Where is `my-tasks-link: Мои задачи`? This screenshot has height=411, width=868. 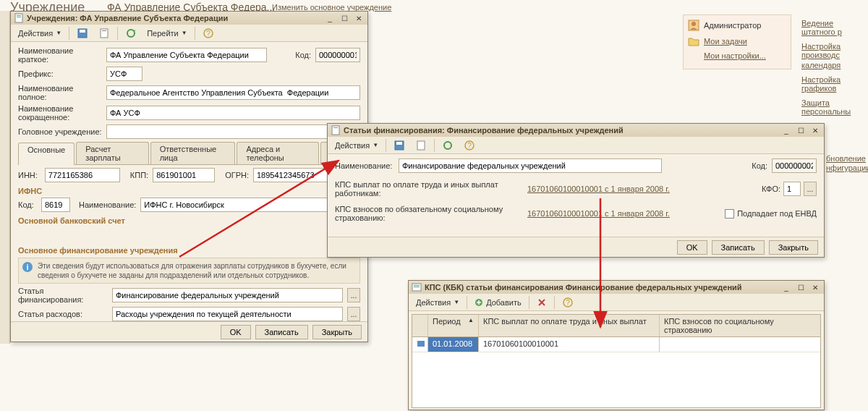 my-tasks-link: Мои задачи is located at coordinates (726, 41).